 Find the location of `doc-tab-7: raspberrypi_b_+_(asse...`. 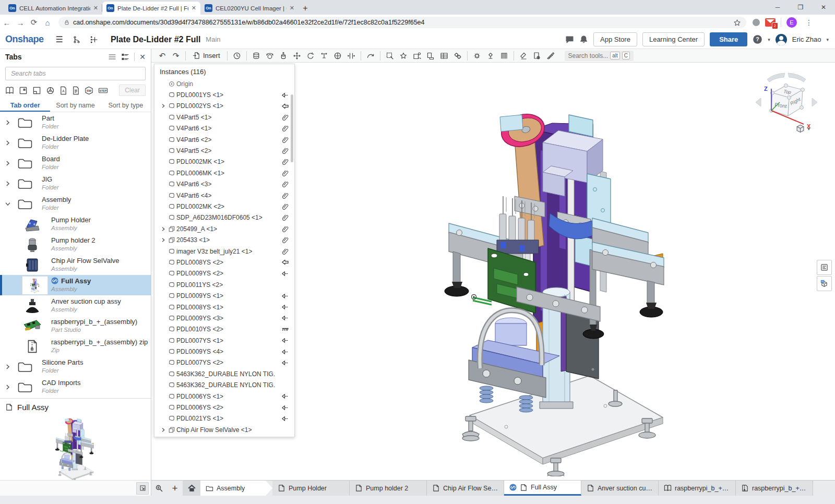

doc-tab-7: raspberrypi_b_+_(asse... is located at coordinates (774, 488).